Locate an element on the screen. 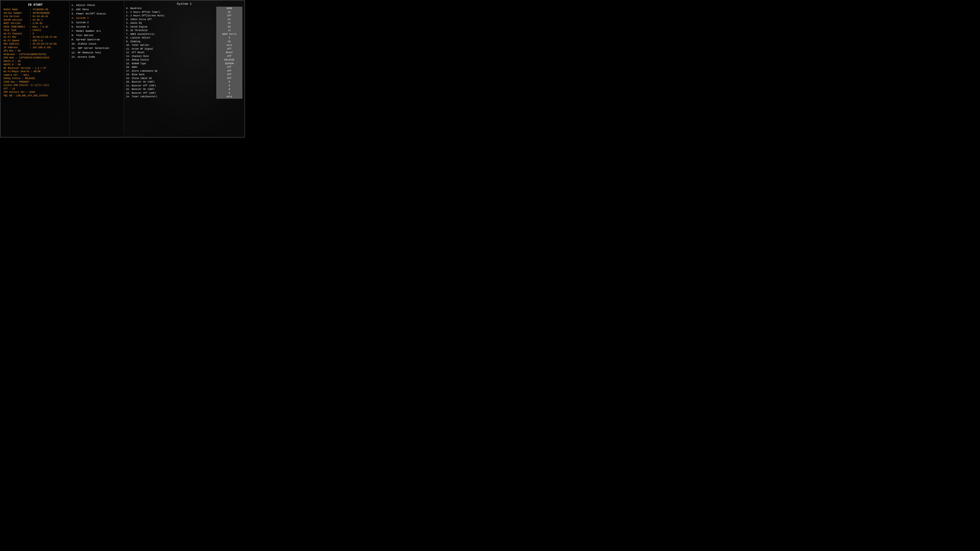  sys-row: 15. NVRAM TypeEEPROM is located at coordinates (184, 64).